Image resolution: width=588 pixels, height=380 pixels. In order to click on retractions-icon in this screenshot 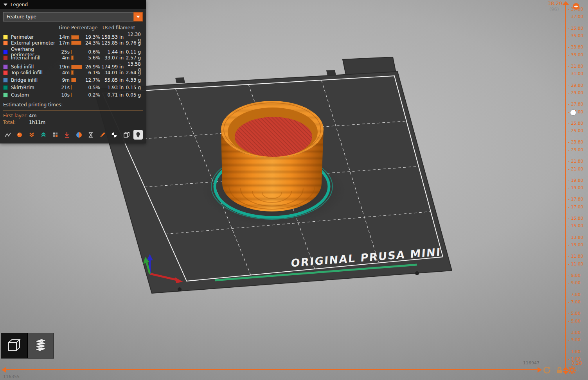, I will do `click(32, 134)`.